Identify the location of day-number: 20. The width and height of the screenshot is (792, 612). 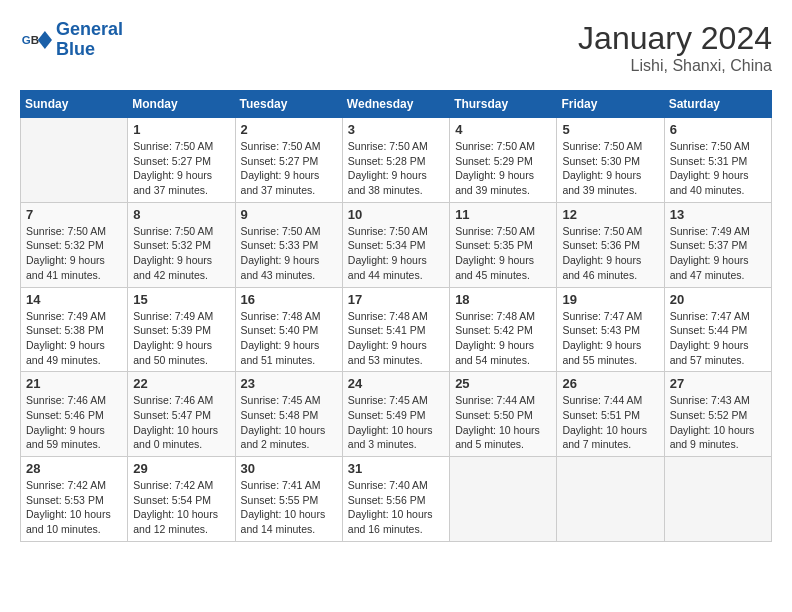
(718, 300).